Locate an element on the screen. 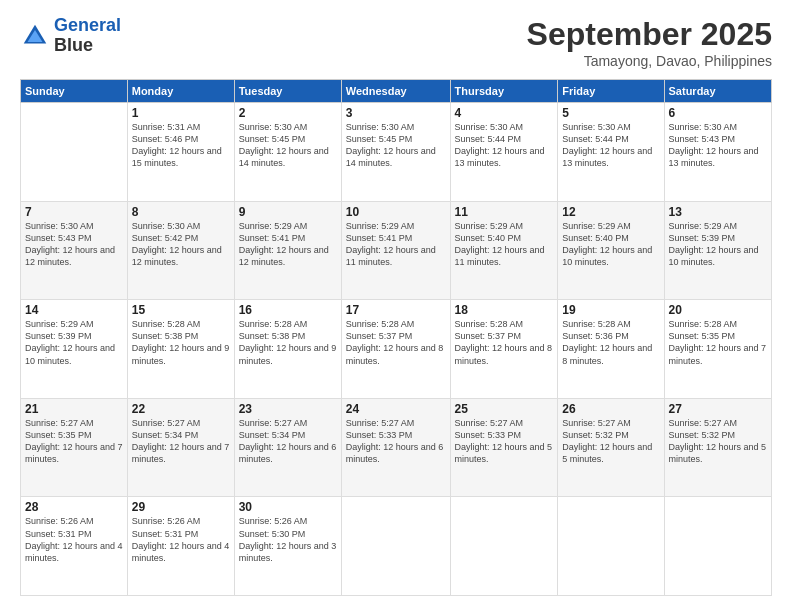  day-info: Sunrise: 5:30 AMSunset: 5:44 PMDaylight:… is located at coordinates (504, 146).